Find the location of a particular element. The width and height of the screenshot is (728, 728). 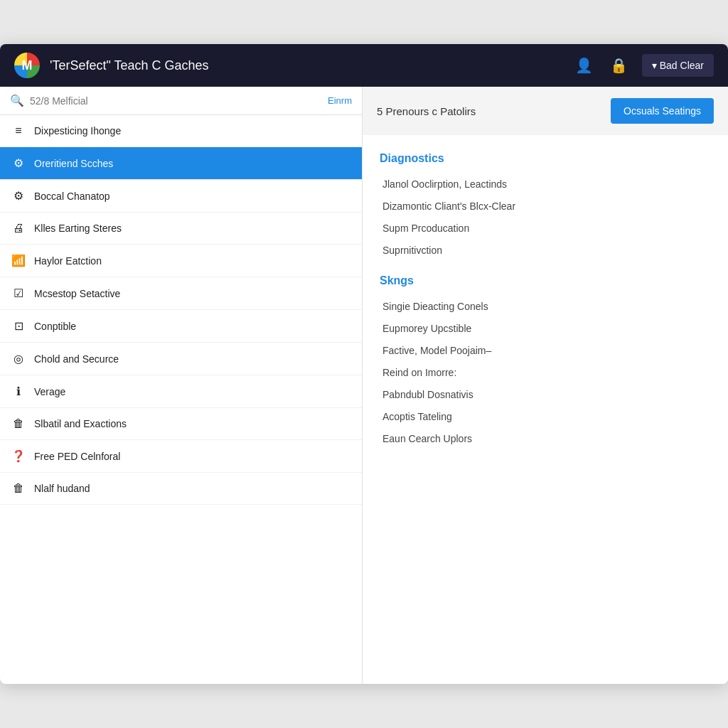

sidebar-item-label-3: Boccal Chanatop is located at coordinates (73, 196).